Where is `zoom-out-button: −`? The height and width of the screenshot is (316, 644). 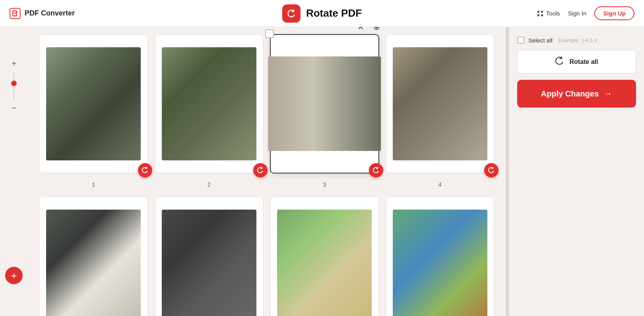 zoom-out-button: − is located at coordinates (14, 108).